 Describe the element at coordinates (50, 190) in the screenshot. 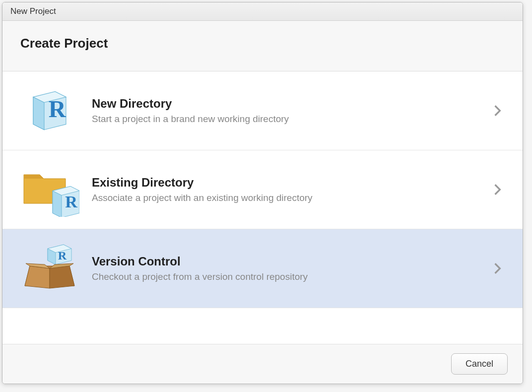

I see `folder-r-cube-icon: R` at that location.